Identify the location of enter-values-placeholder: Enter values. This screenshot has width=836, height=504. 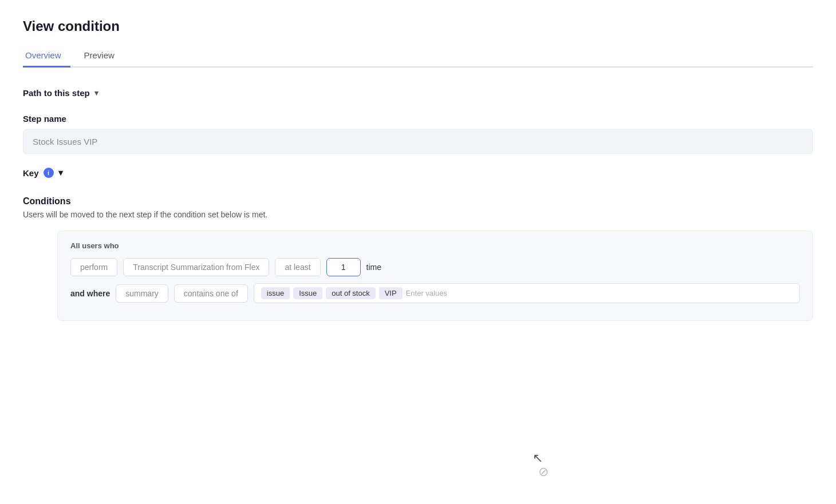
(427, 293).